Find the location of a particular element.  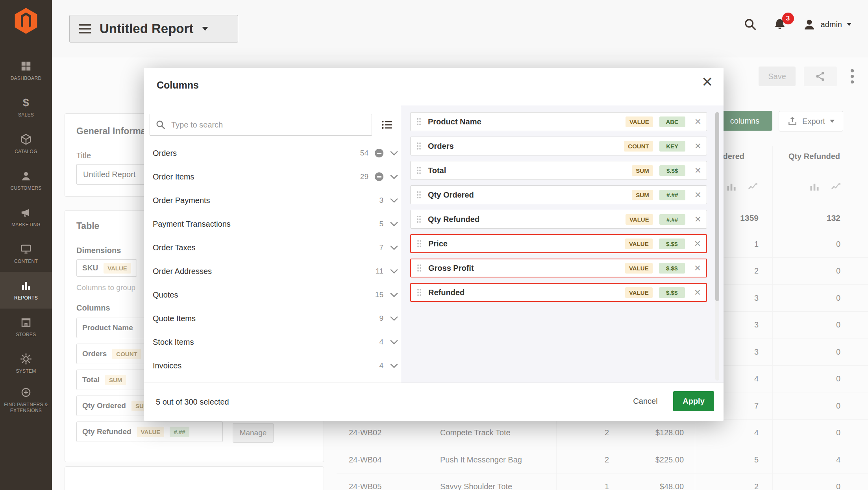

sidebar-item-label: DASHBOARD is located at coordinates (26, 79).